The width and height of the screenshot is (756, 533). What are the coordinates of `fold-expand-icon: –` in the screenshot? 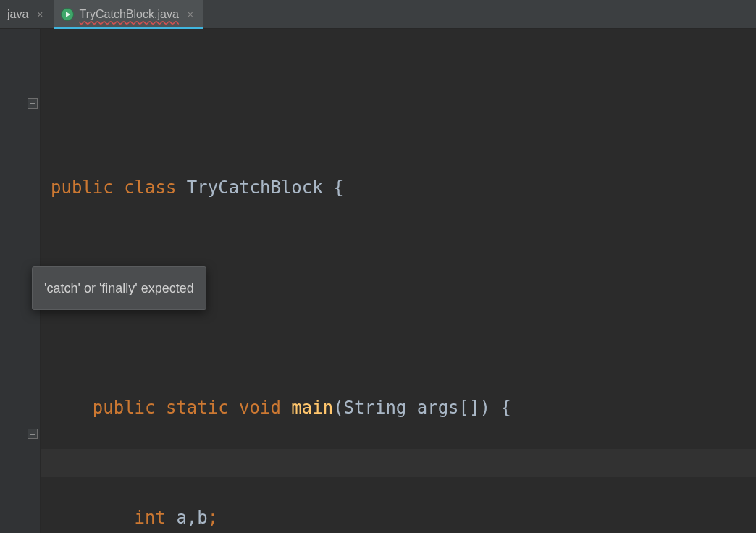 It's located at (33, 434).